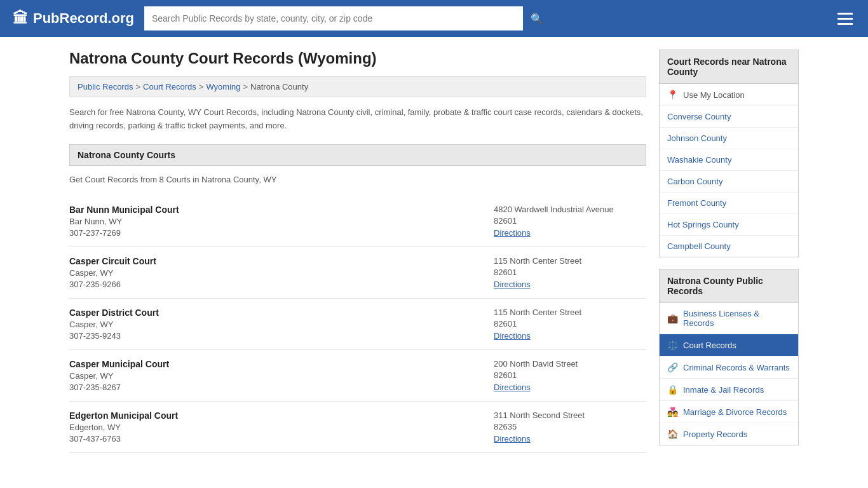  What do you see at coordinates (223, 86) in the screenshot?
I see `breadcrumb-wyoming: Wyoming` at bounding box center [223, 86].